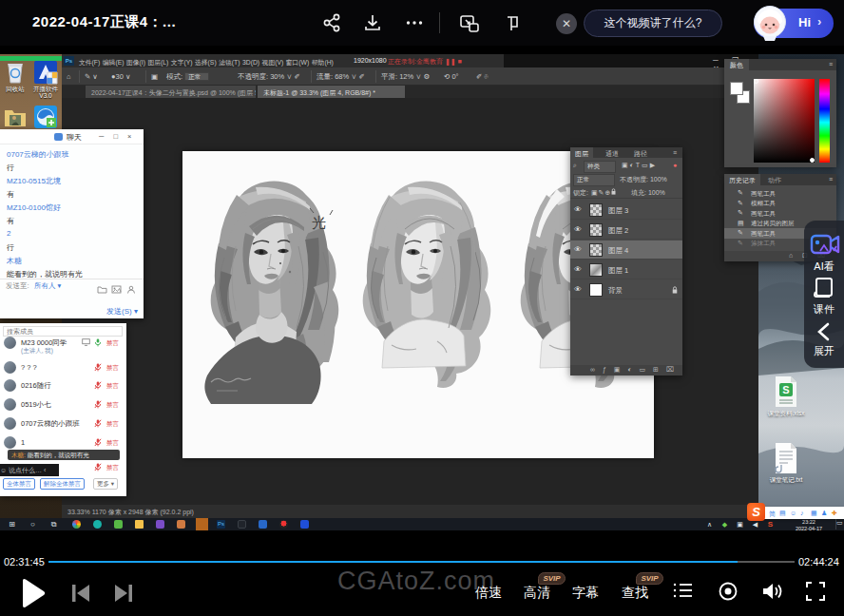 This screenshot has height=616, width=844. Describe the element at coordinates (839, 525) in the screenshot. I see `notification-center-icon: ▭` at that location.